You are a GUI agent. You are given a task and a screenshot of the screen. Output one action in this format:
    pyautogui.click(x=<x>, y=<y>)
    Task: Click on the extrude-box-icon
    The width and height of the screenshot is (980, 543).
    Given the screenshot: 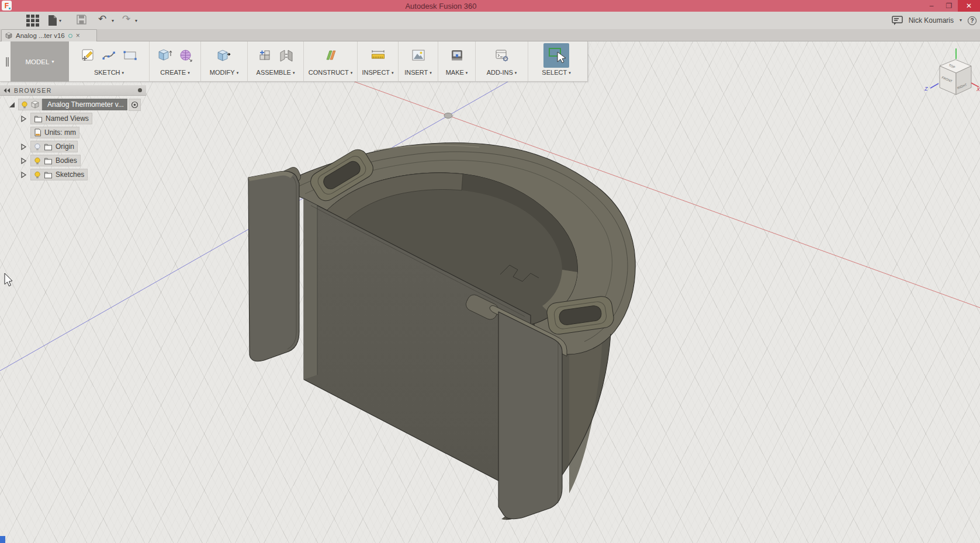 What is the action you would take?
    pyautogui.click(x=165, y=55)
    